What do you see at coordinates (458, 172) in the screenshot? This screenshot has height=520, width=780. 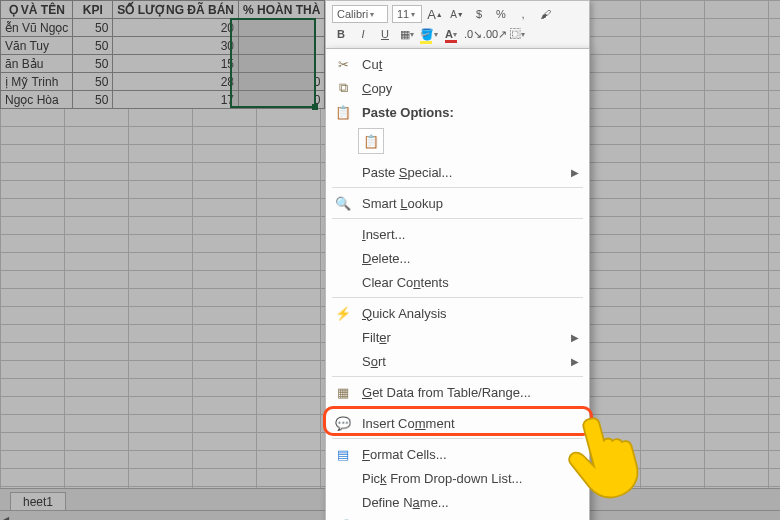 I see `menu-paste-special: Paste Special... ▶` at bounding box center [458, 172].